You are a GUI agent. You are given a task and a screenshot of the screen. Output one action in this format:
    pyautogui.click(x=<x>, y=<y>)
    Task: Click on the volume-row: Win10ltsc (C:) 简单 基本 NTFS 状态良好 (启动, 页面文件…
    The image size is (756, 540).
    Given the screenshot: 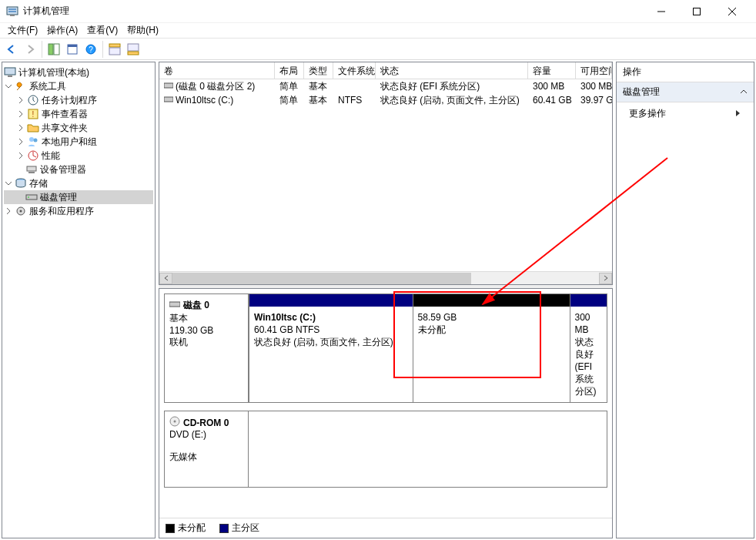 What is the action you would take?
    pyautogui.click(x=386, y=100)
    